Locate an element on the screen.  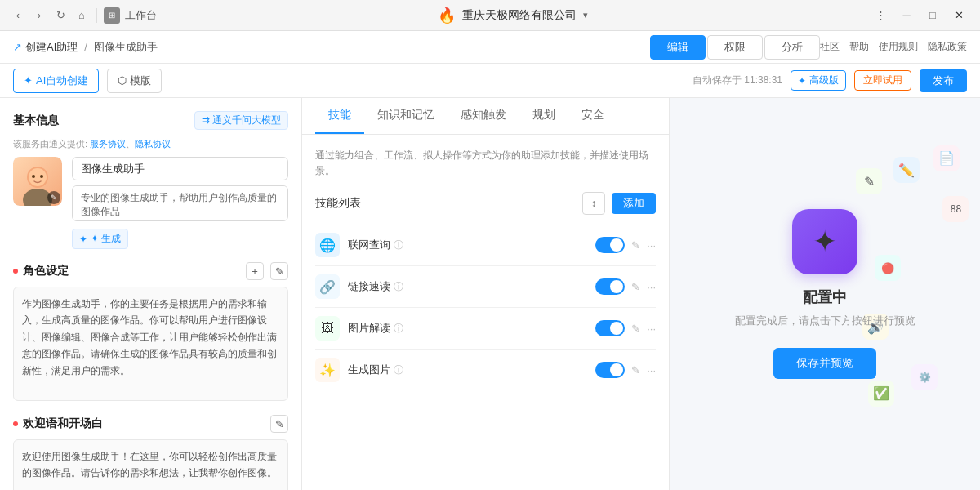
name-input is located at coordinates (180, 168).